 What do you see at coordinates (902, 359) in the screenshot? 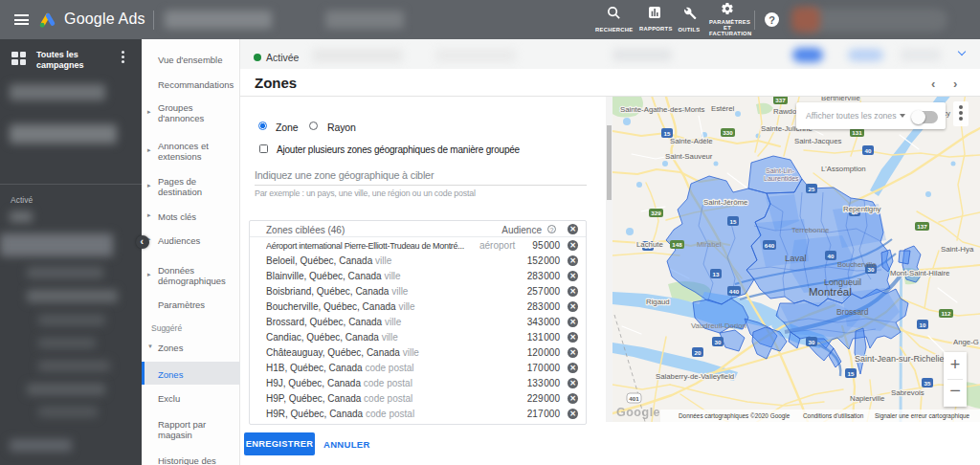
I see `svg-text: Saint-Jean-sur-Richelieu` at bounding box center [902, 359].